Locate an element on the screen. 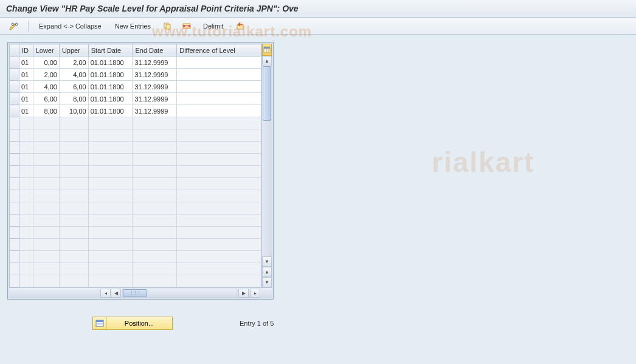 The image size is (636, 364). page-up-button: ▲ is located at coordinates (267, 272).